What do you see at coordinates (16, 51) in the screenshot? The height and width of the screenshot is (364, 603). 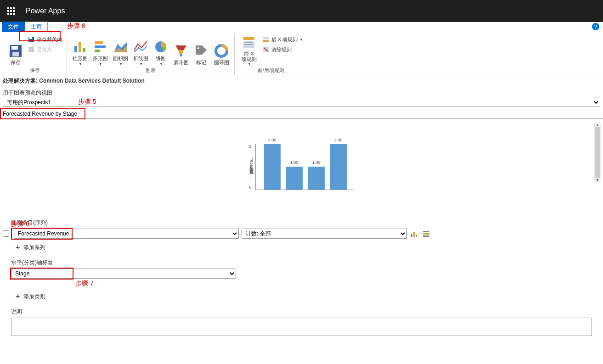 I see `save-icon` at bounding box center [16, 51].